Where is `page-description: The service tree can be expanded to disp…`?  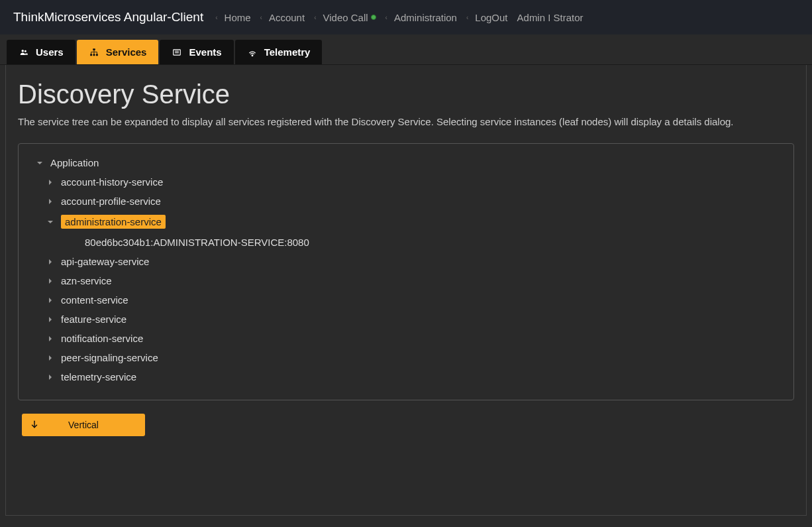
page-description: The service tree can be expanded to disp… is located at coordinates (406, 122).